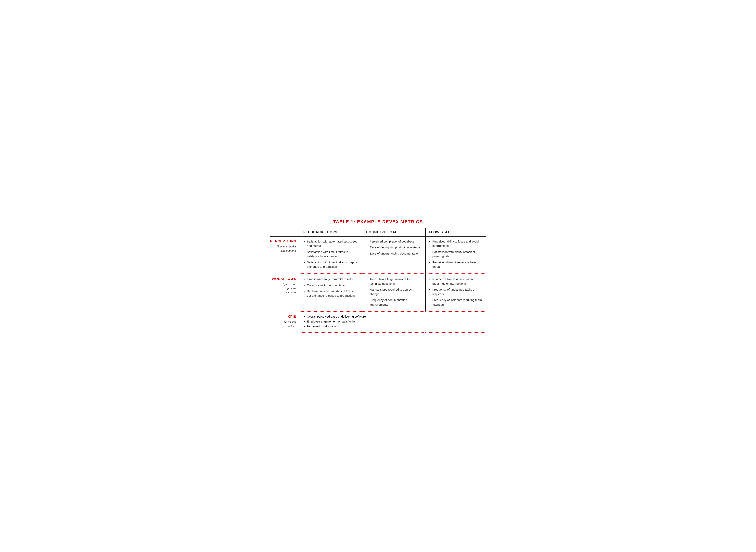 The width and height of the screenshot is (756, 552). What do you see at coordinates (332, 293) in the screenshot?
I see `workflows-feedback-loops: Time it takes to generate CI results Cod…` at bounding box center [332, 293].